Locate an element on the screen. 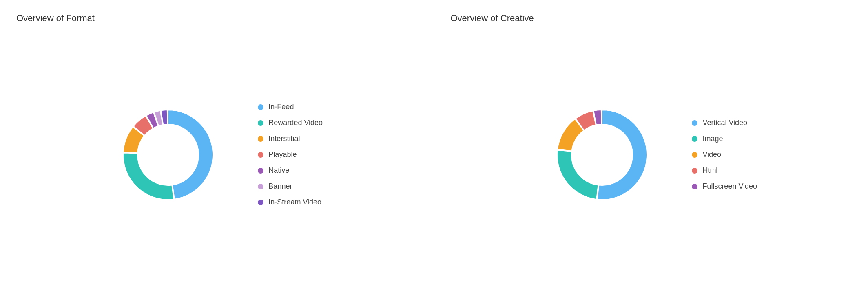  legend-item: Interstitial is located at coordinates (290, 139).